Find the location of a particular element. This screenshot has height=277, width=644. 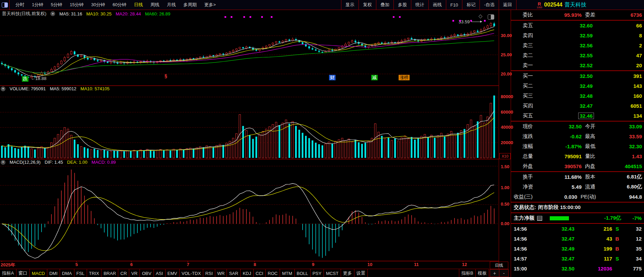

dif-value: DIF: 1.45 is located at coordinates (53, 162).